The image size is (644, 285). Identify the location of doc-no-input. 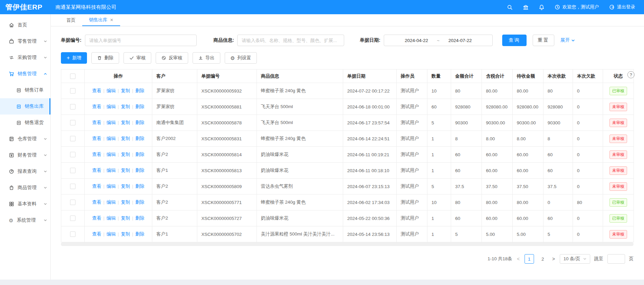
(141, 40).